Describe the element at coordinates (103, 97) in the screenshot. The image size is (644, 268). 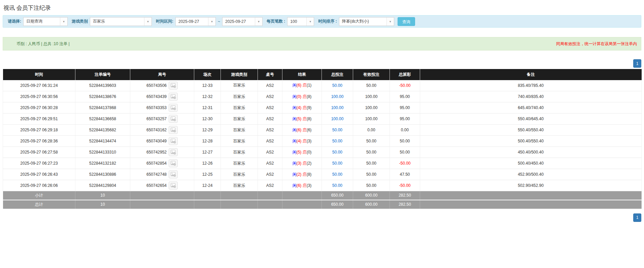
I see `cell-bet-number: 522844138676` at that location.